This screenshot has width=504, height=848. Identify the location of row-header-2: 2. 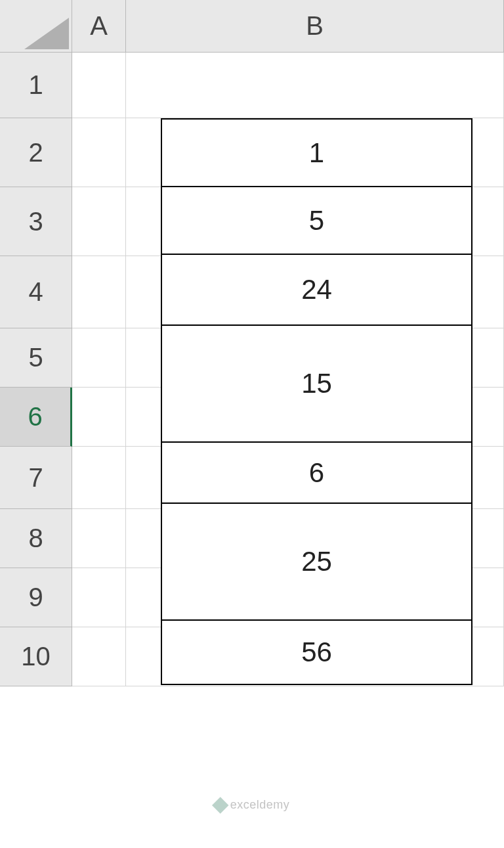
(36, 152).